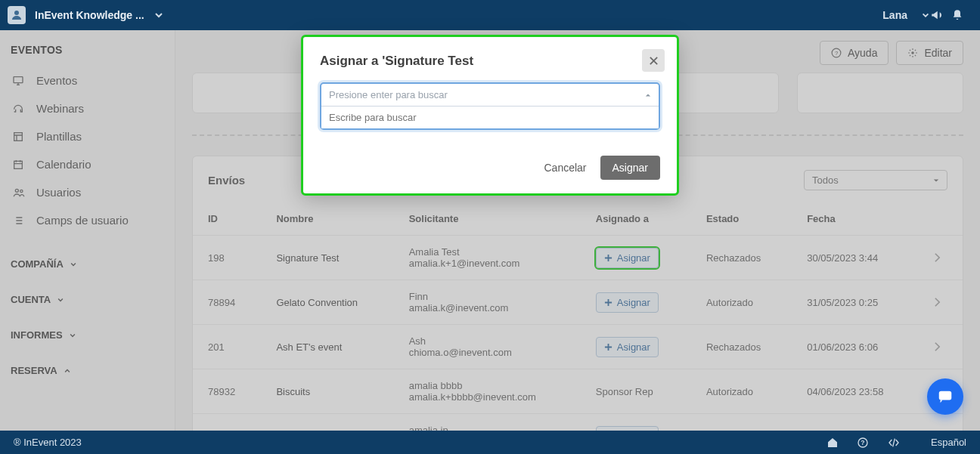  I want to click on assigned-text: Sponsor Rep, so click(625, 391).